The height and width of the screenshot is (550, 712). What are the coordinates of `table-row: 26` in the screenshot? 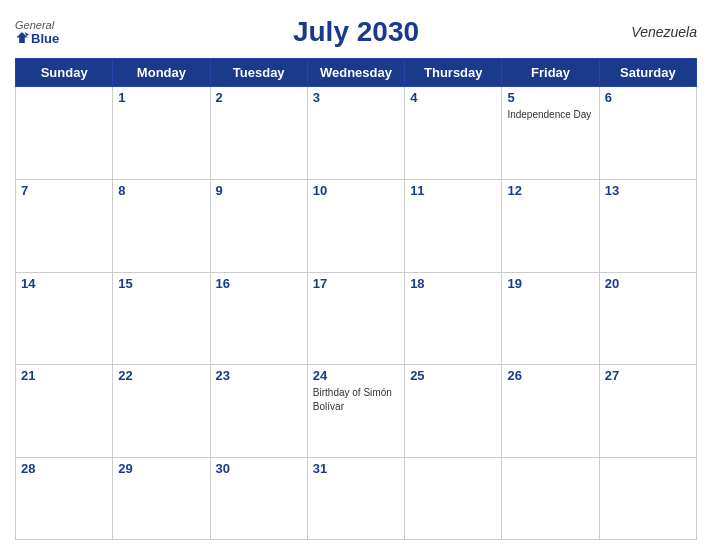 It's located at (550, 412).